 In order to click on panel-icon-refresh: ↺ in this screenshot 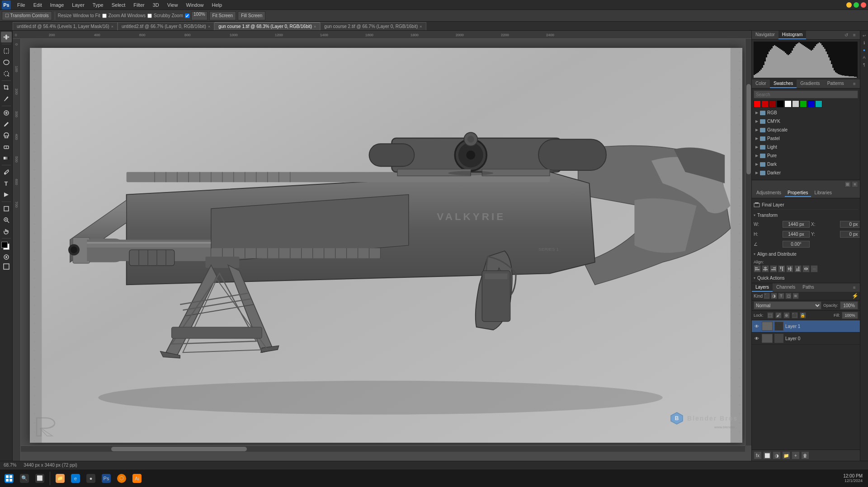, I will do `click(846, 35)`.